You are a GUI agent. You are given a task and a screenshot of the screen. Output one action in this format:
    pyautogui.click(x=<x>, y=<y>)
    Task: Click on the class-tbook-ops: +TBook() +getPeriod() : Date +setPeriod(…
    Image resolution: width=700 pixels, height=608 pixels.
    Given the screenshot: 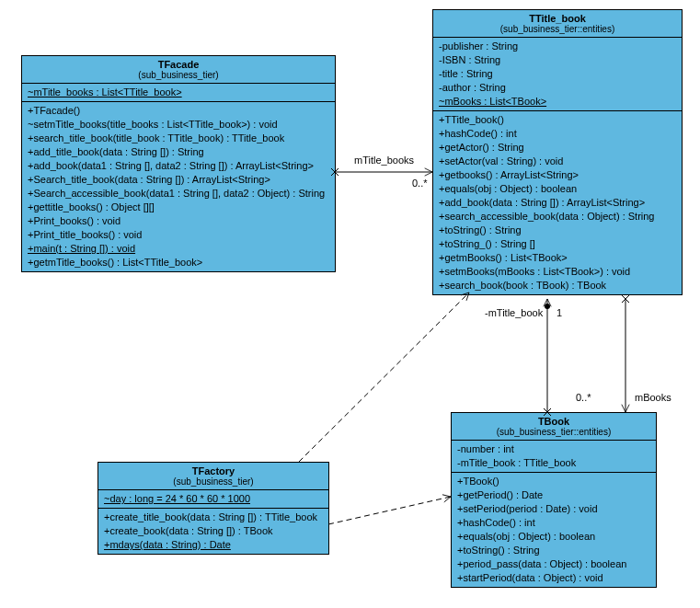 What is the action you would take?
    pyautogui.click(x=554, y=530)
    